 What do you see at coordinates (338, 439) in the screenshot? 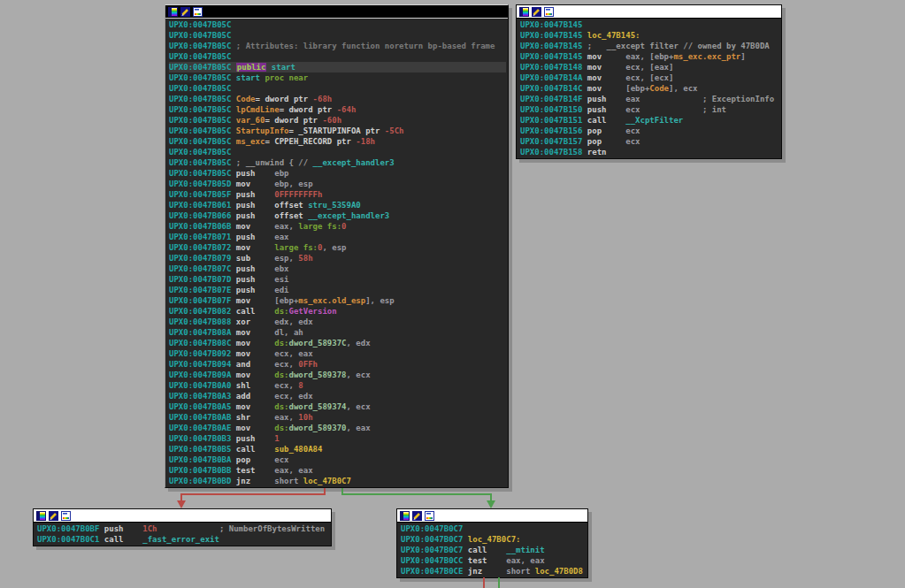
I see `asm-line: UPX0:0047B0B3 push 1` at bounding box center [338, 439].